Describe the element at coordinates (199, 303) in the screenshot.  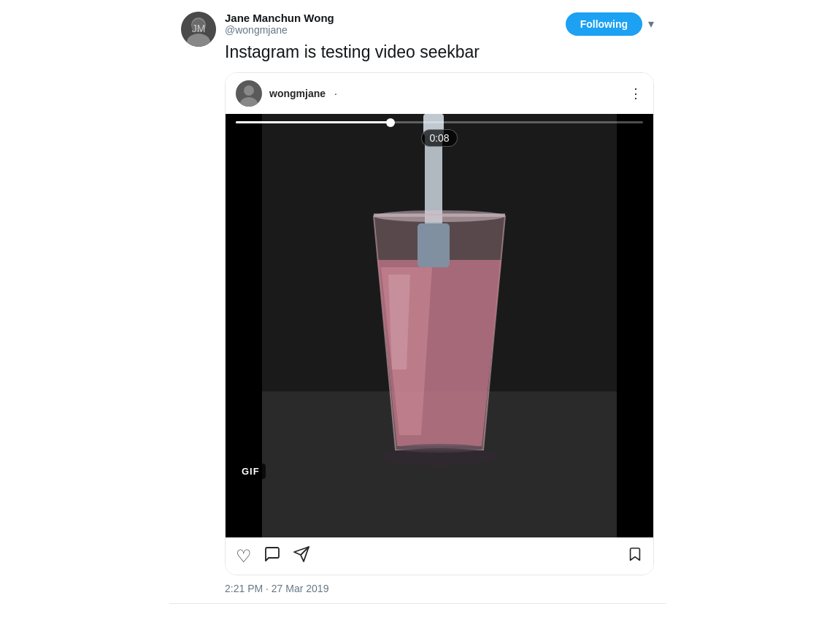
I see `tweet-left-column: JM` at that location.